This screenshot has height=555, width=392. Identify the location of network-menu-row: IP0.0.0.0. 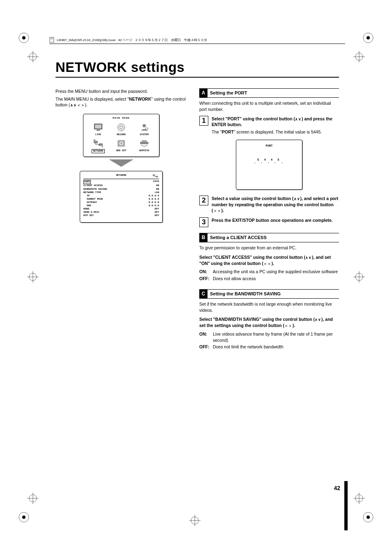
(121, 196).